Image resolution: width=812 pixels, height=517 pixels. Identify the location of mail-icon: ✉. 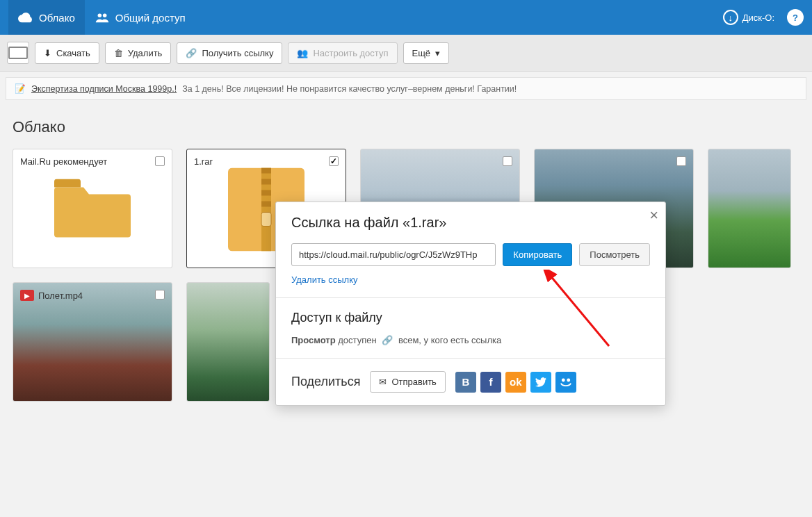
(382, 382).